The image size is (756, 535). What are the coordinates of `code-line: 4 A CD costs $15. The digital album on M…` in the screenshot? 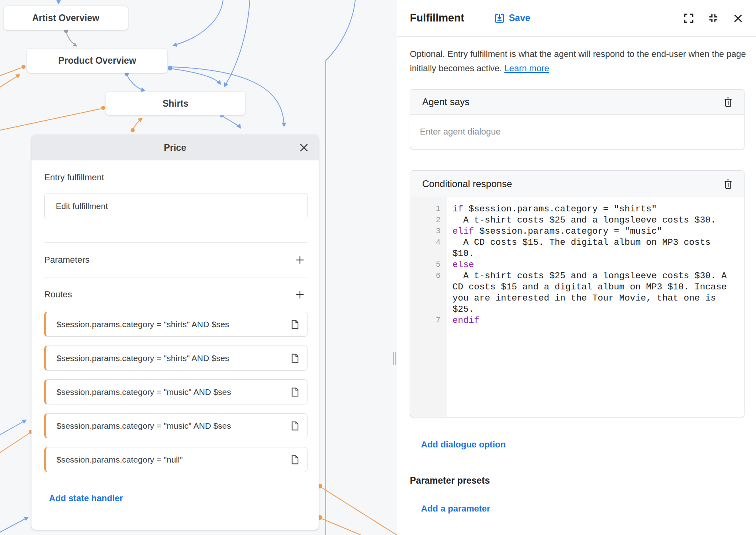 It's located at (577, 248).